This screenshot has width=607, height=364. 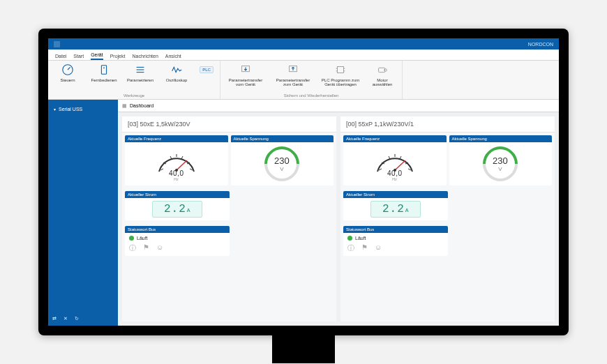 What do you see at coordinates (78, 56) in the screenshot?
I see `menu-tab-start: Start` at bounding box center [78, 56].